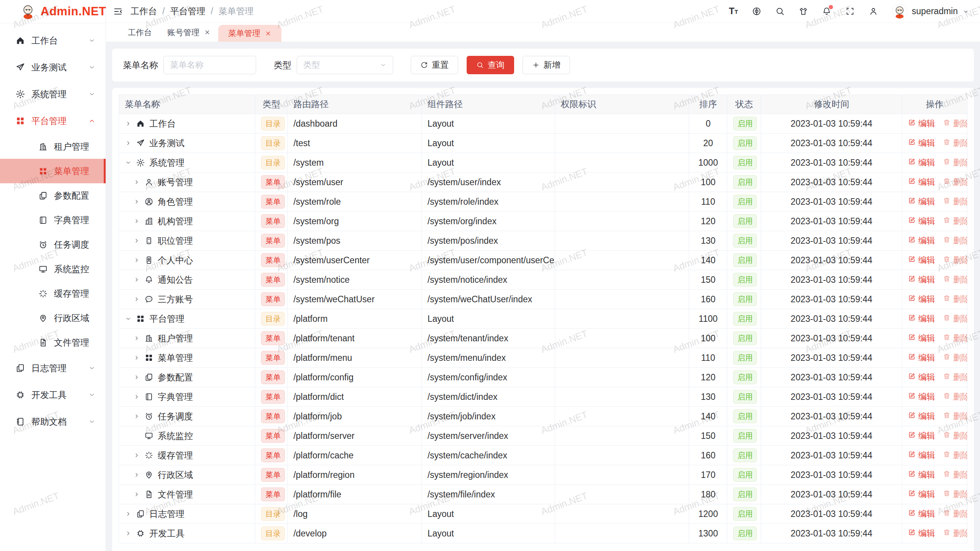 This screenshot has height=551, width=980. Describe the element at coordinates (345, 65) in the screenshot. I see `type-select: 类型` at that location.